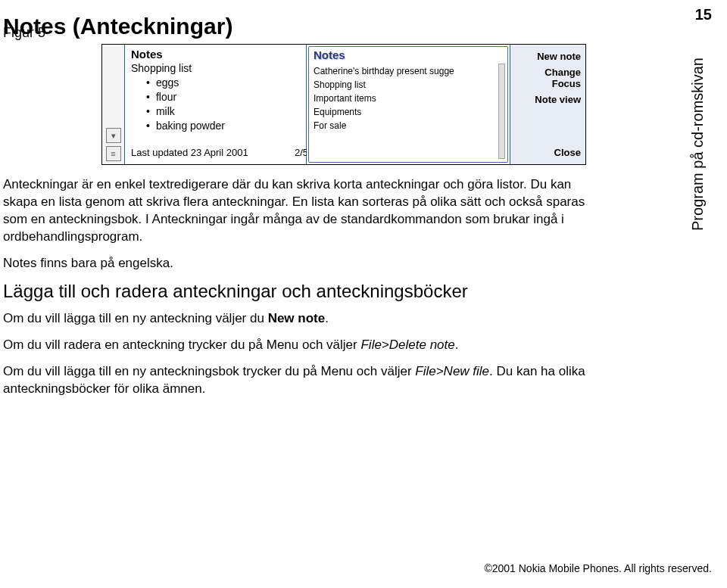  Describe the element at coordinates (306, 345) in the screenshot. I see `paragraph: Om du vill radera en anteckning trycker …` at that location.